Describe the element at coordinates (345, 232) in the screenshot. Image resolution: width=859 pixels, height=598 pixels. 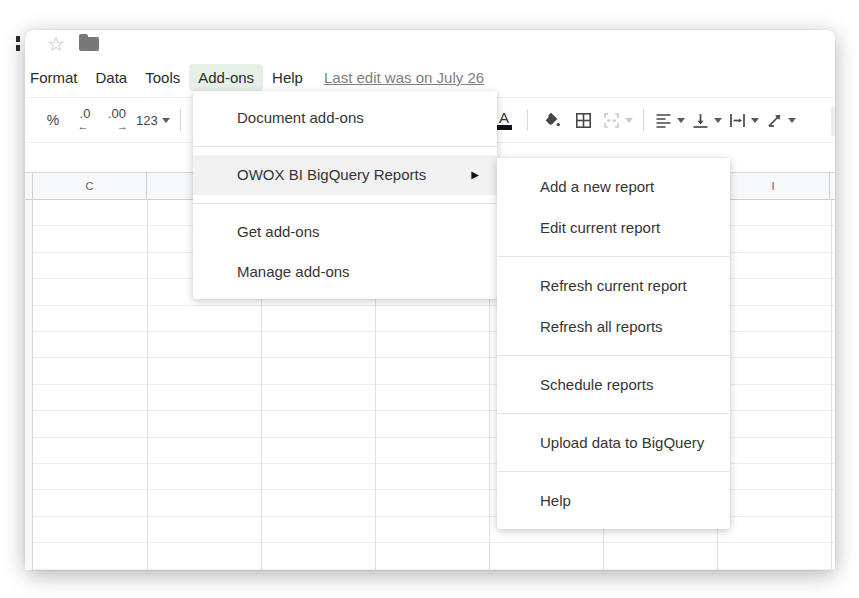
I see `menu-item-get-addons: Get add-ons` at that location.